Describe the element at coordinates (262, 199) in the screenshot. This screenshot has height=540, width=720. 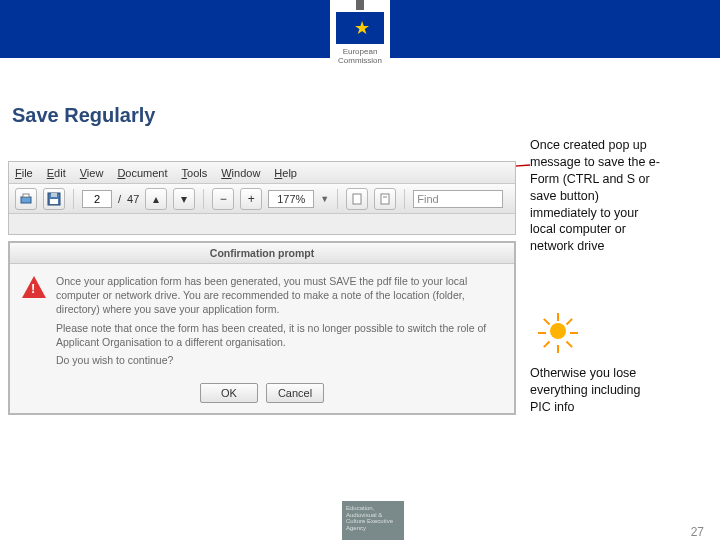
I see `toolbar: / 47 ▴ ▾ − + 177% ▼ Find` at that location.